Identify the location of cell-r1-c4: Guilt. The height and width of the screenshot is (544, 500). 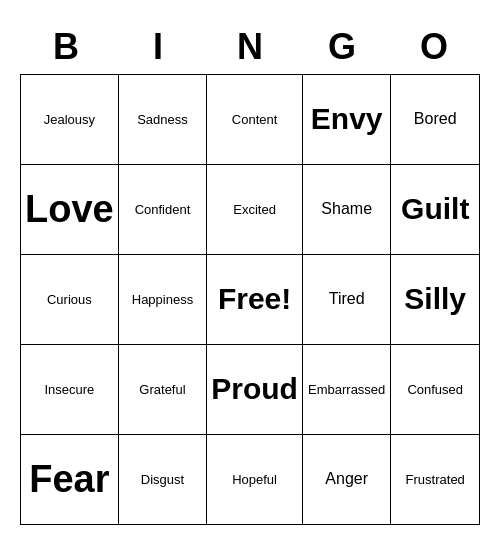
(436, 210).